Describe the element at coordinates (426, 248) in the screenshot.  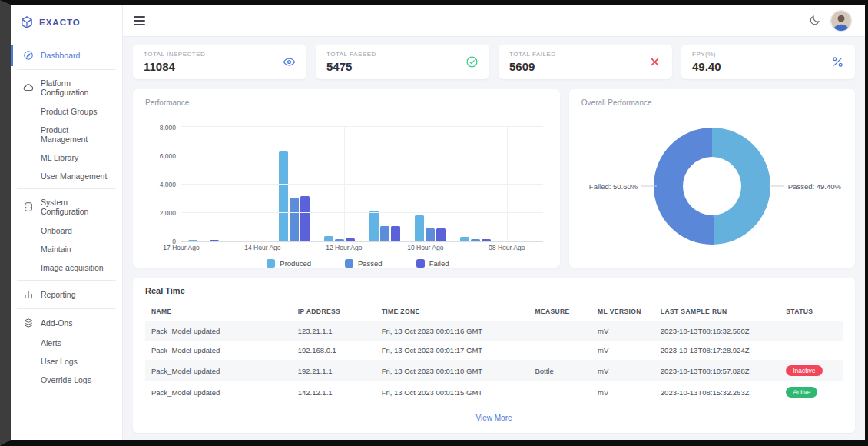
I see `x-tick-label: 10 Hour Ago` at that location.